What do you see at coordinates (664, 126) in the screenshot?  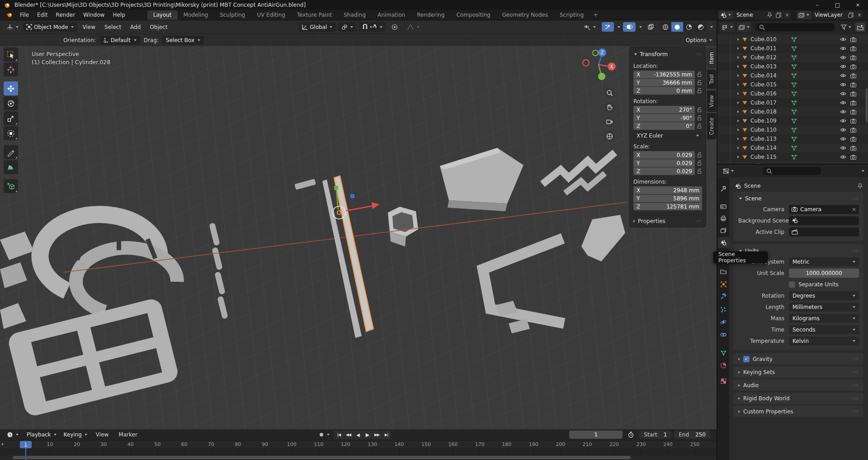 I see `rotation-z-field: Z0°` at bounding box center [664, 126].